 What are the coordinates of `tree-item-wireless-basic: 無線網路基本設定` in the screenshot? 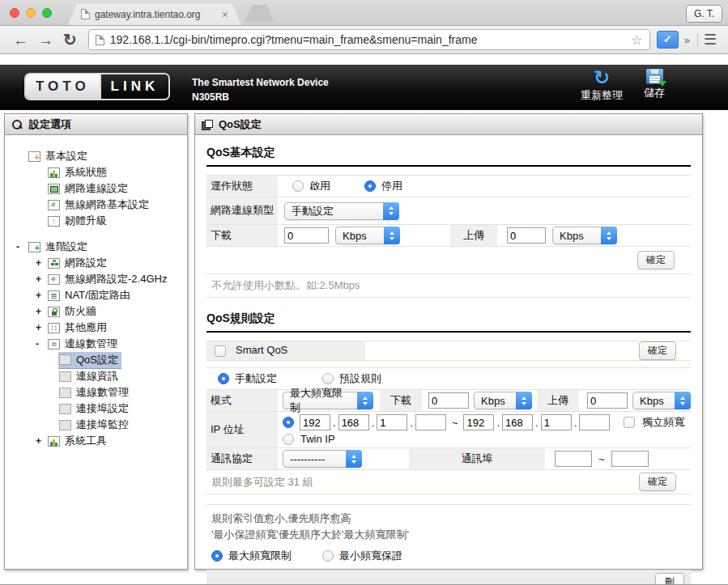 It's located at (97, 205).